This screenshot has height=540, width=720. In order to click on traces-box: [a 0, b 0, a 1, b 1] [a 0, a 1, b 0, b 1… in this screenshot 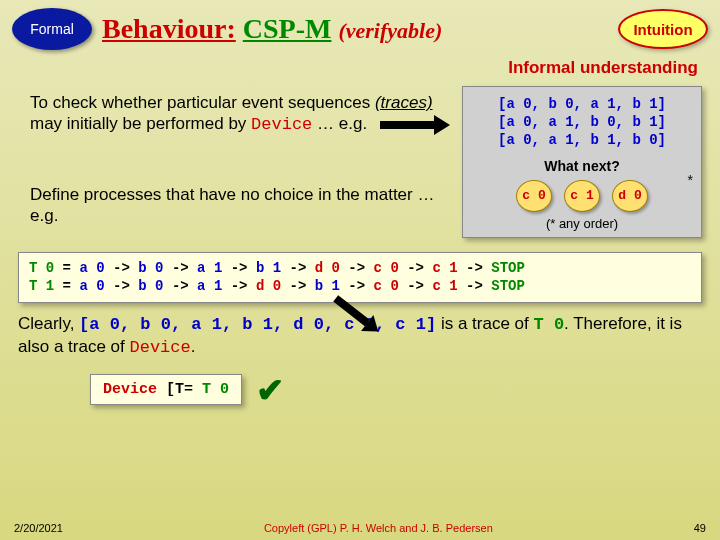, I will do `click(582, 162)`.